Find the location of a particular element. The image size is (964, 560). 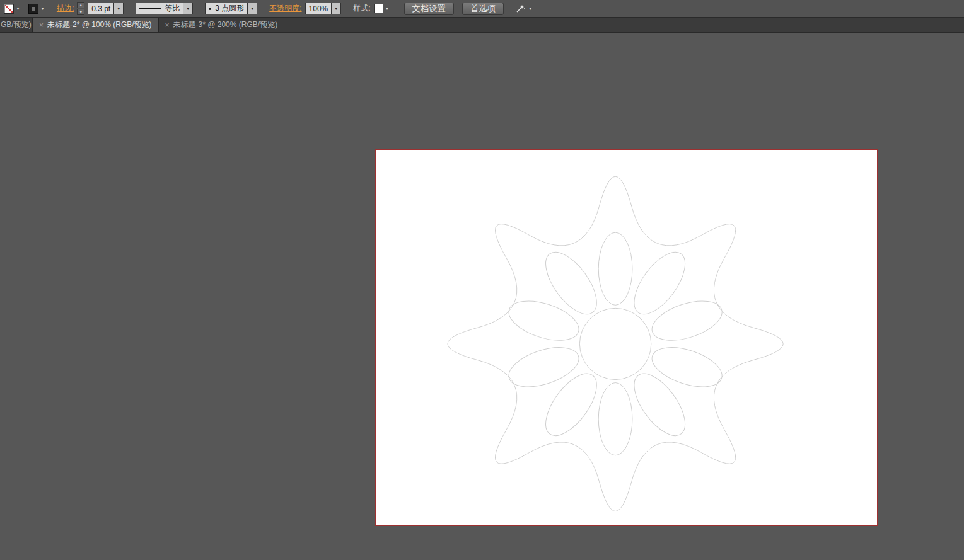

opacity-label: 不透明度: is located at coordinates (285, 9).